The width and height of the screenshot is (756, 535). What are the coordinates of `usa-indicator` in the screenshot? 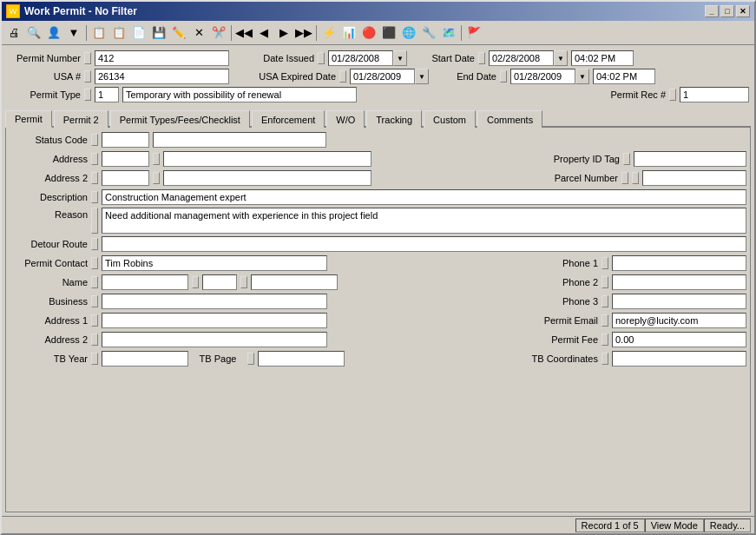 It's located at (88, 76).